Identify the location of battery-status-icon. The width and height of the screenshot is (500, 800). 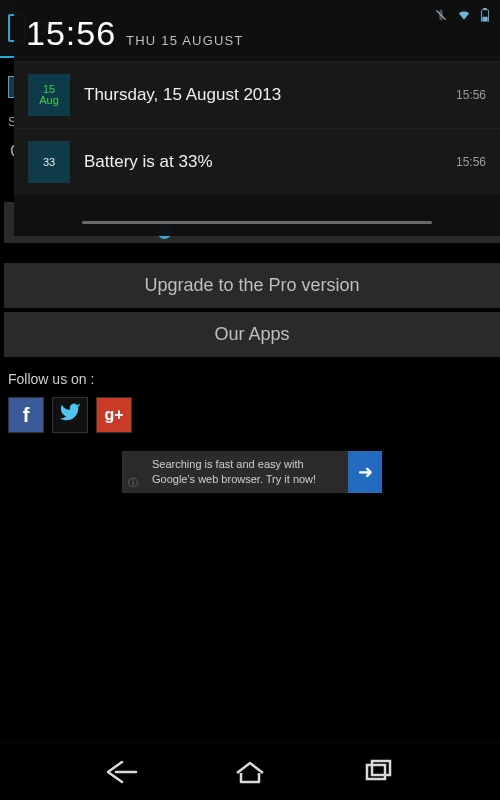
(485, 16).